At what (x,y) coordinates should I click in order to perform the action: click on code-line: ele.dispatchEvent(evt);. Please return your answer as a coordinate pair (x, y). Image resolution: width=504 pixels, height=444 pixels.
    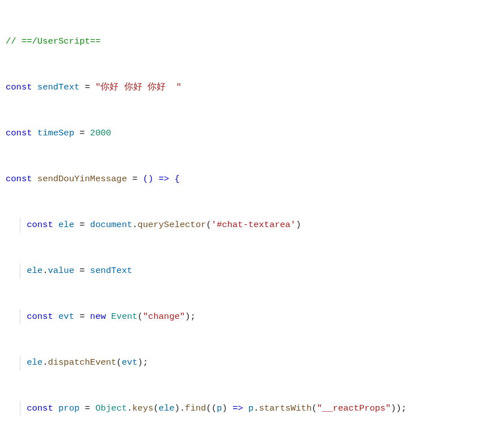
    Looking at the image, I should click on (255, 362).